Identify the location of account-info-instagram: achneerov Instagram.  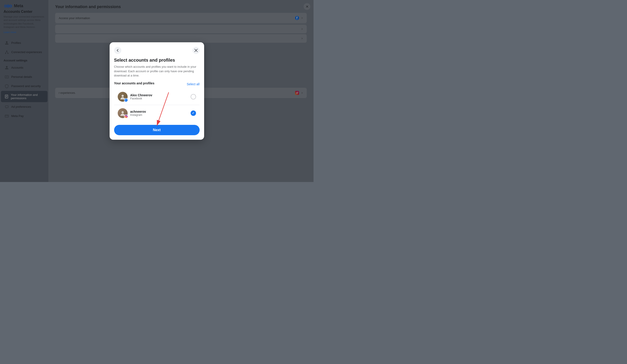
(160, 113).